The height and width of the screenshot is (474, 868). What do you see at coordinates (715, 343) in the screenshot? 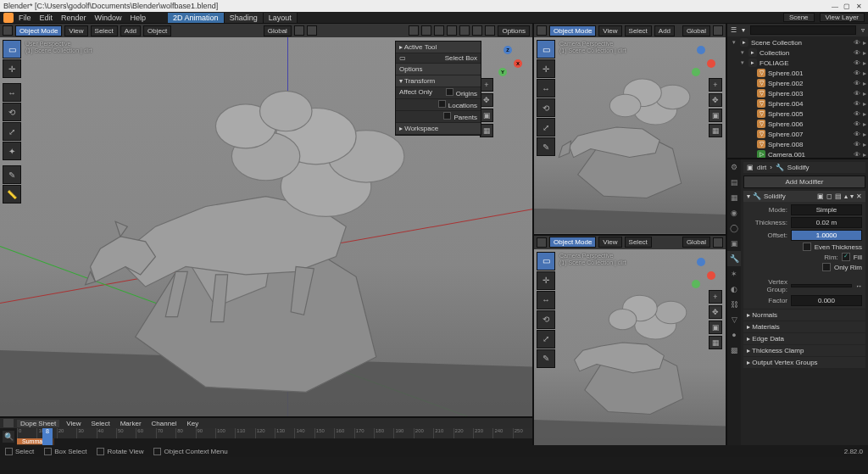
I see `persp-icon: ▦` at bounding box center [715, 343].